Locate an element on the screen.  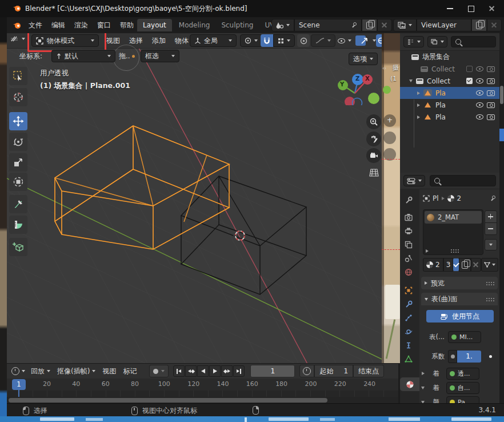
tab-material-active is located at coordinates (410, 384).